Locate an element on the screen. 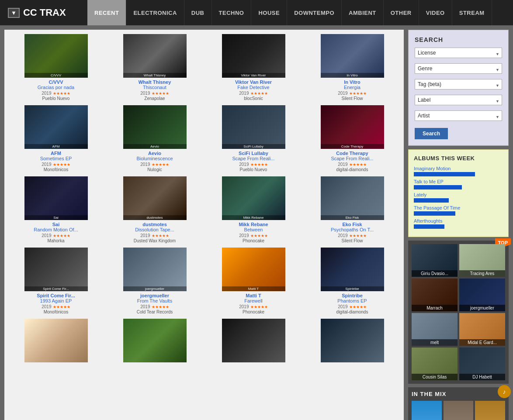 Image resolution: width=513 pixels, height=420 pixels. album-artist: Sai is located at coordinates (56, 224).